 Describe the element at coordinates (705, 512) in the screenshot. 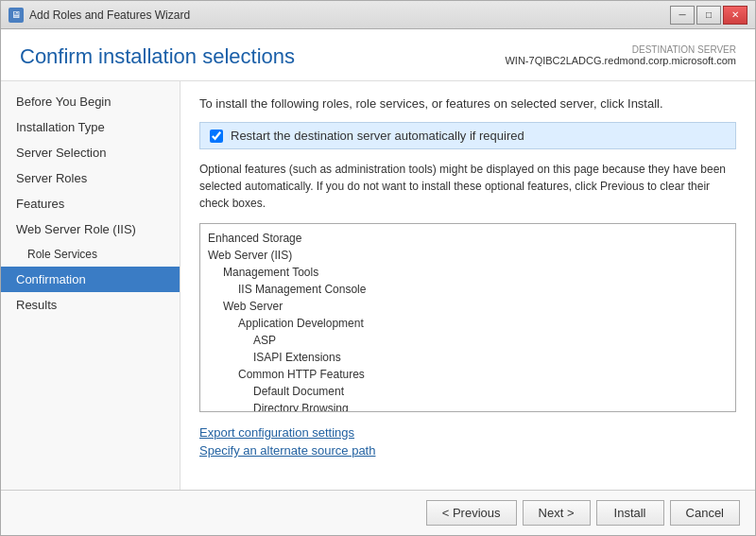

I see `cancel-button: Cancel` at that location.